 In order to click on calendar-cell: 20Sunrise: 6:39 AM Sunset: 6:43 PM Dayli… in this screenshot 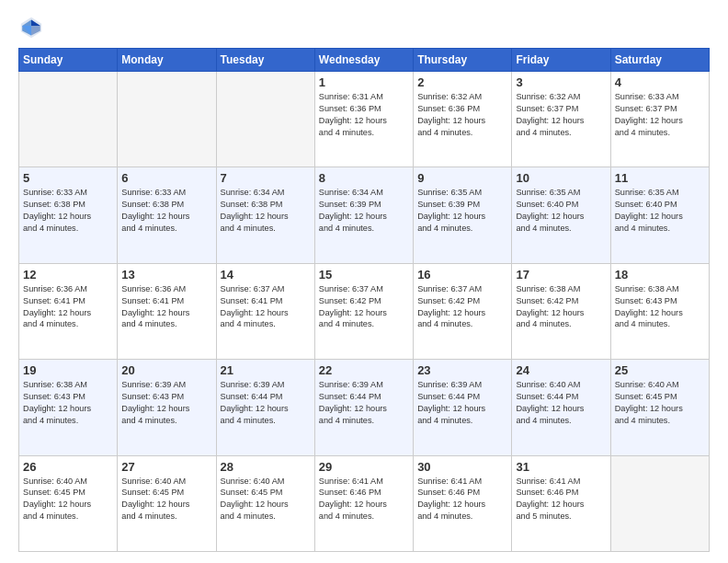, I will do `click(167, 408)`.